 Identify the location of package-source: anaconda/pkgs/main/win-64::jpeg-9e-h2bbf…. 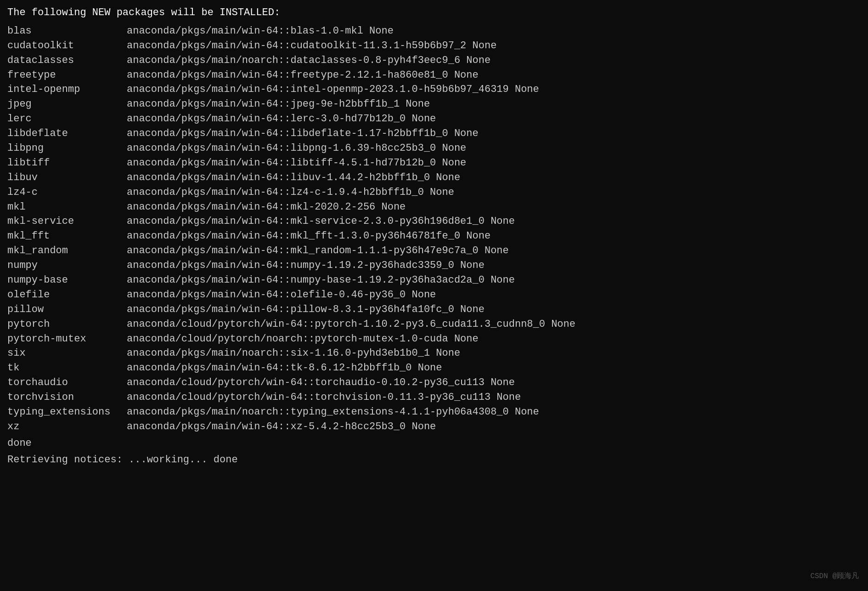
(494, 104).